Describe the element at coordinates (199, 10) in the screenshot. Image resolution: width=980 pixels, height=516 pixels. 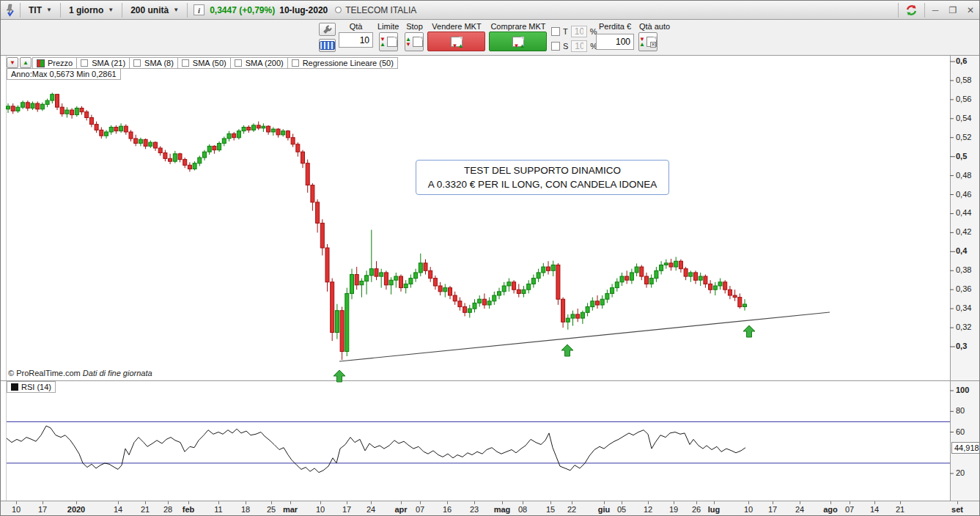
I see `info-icon: i` at that location.